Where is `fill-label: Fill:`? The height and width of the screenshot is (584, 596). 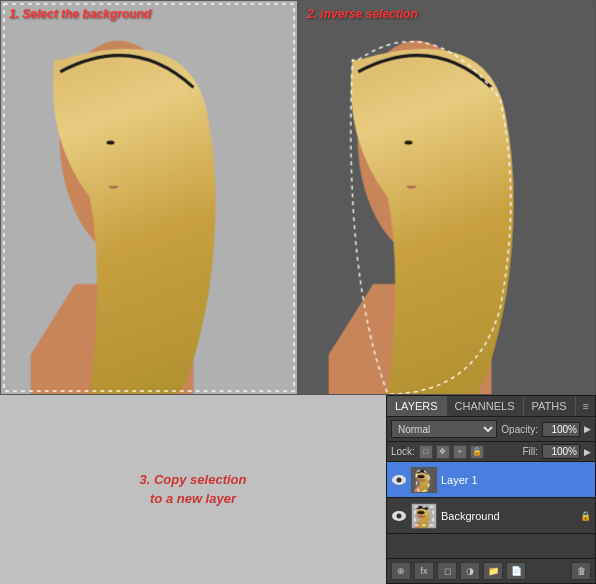
fill-label: Fill: is located at coordinates (530, 452).